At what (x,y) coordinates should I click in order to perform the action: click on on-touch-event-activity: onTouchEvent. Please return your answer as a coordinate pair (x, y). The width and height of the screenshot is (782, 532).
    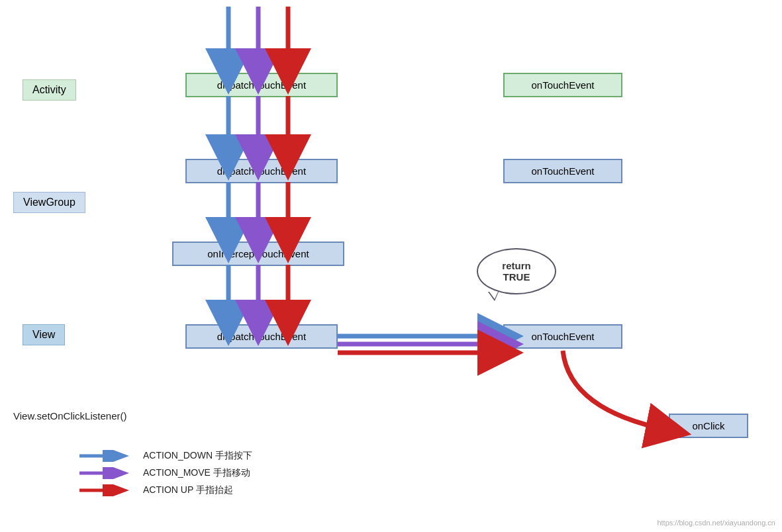
    Looking at the image, I should click on (563, 85).